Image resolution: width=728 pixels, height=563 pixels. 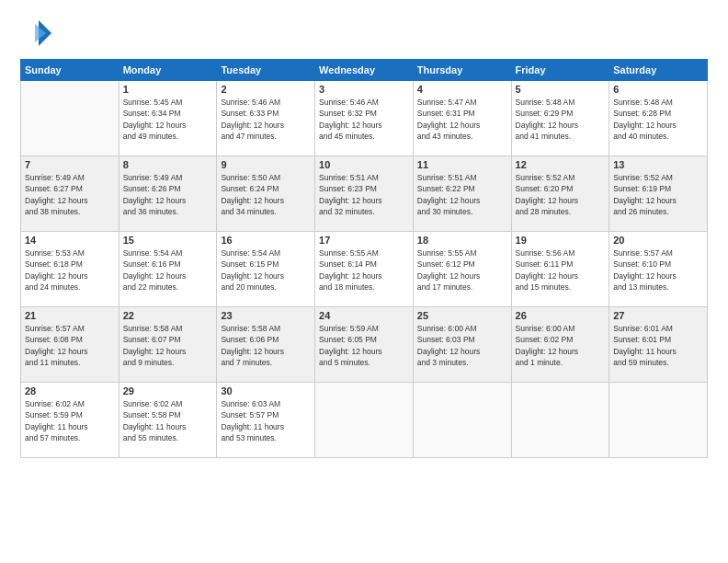 I want to click on day-number: 6, so click(x=658, y=89).